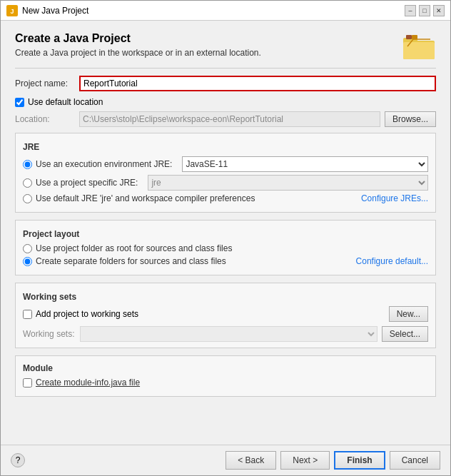 The height and width of the screenshot is (476, 451). I want to click on layout-option2-radio, so click(27, 261).